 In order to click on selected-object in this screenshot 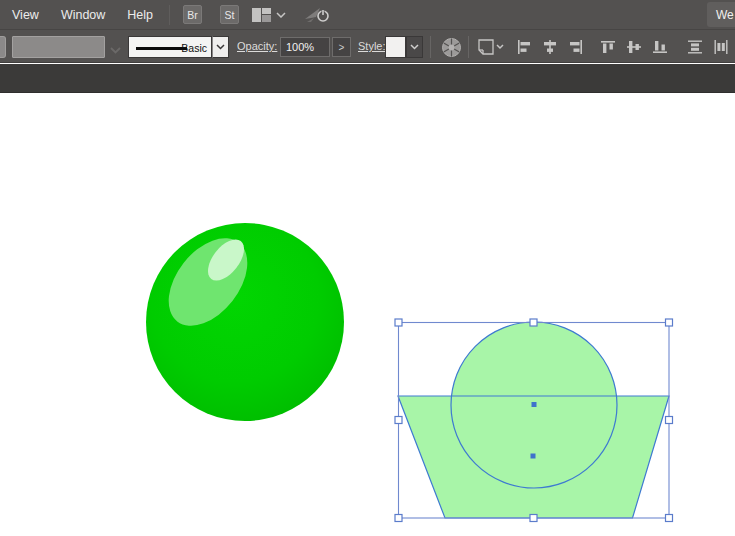, I will do `click(534, 420)`.